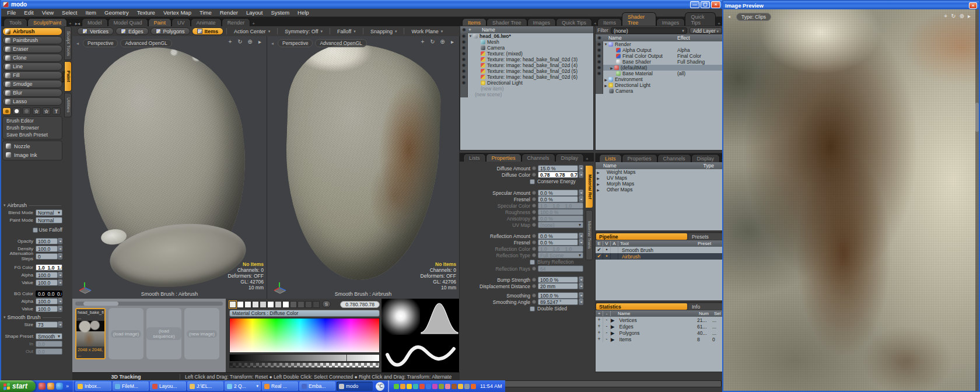  Describe the element at coordinates (363, 167) in the screenshot. I see `viewport-right: ◂ Perspective Advanced OpenGL + ↻ ⊕ ▸ No…` at that location.